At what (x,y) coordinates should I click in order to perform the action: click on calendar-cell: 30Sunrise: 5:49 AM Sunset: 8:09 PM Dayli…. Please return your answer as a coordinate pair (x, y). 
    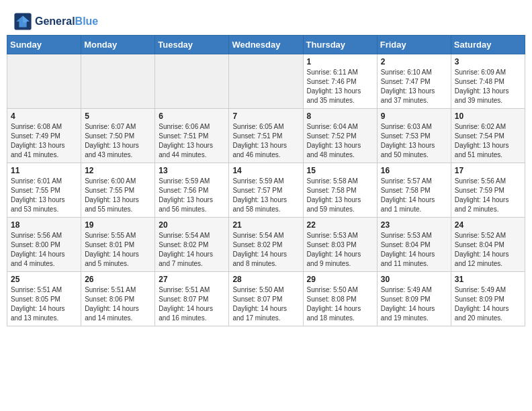
    Looking at the image, I should click on (414, 300).